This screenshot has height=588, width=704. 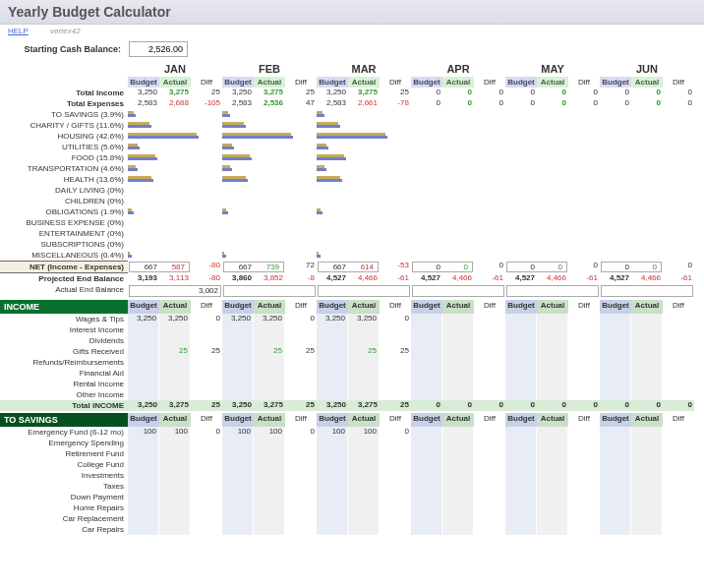 What do you see at coordinates (269, 319) in the screenshot?
I see `actual-cell: 3,250` at bounding box center [269, 319].